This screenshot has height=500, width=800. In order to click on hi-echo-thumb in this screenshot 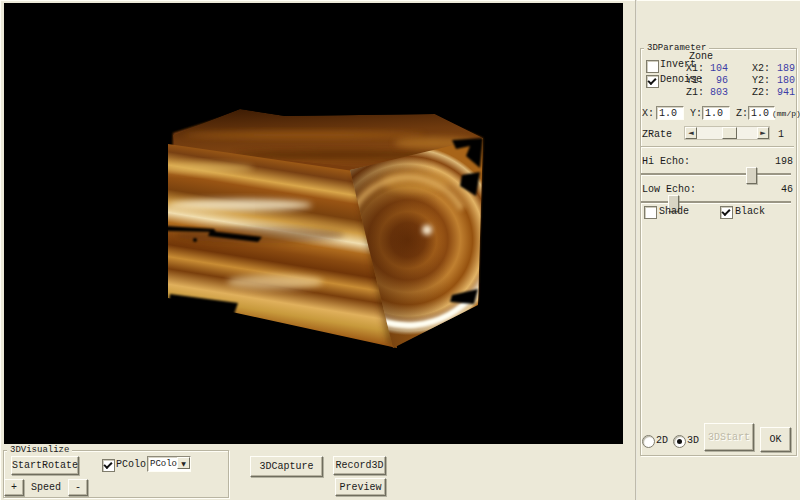, I will do `click(752, 176)`.